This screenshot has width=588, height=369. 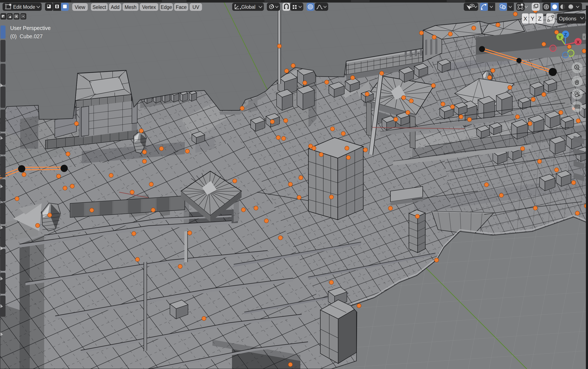 I want to click on svg-text: Add, so click(x=115, y=7).